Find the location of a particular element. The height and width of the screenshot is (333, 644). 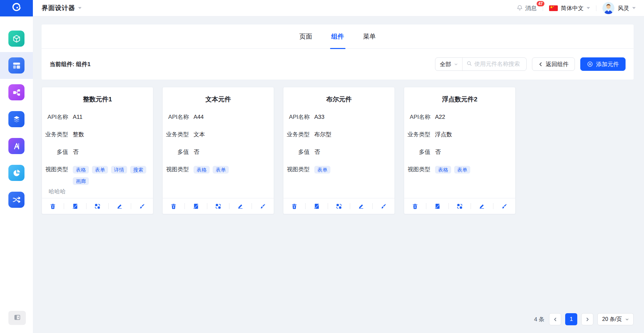

api-name-value: A44 is located at coordinates (199, 117).